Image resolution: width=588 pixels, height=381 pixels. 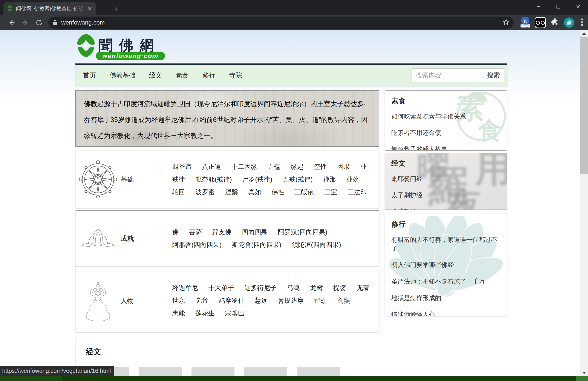 I want to click on sidebar-link: 佛遗教经, so click(x=446, y=209).